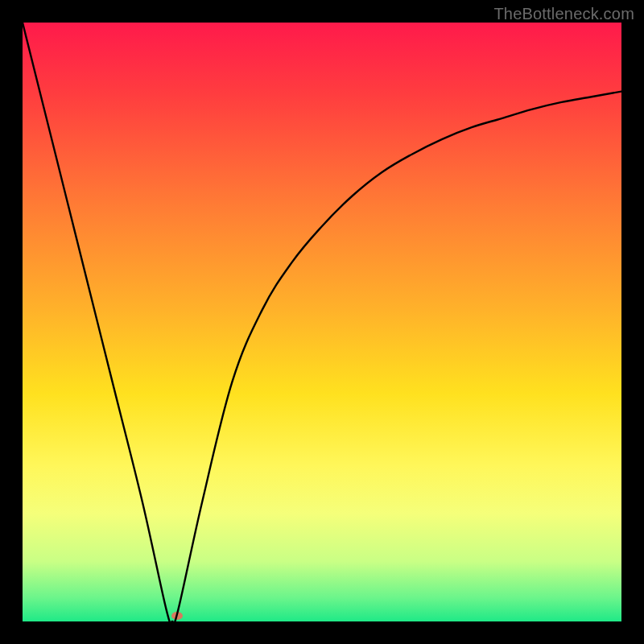  Describe the element at coordinates (564, 14) in the screenshot. I see `watermark-text: TheBottleneck.com` at that location.